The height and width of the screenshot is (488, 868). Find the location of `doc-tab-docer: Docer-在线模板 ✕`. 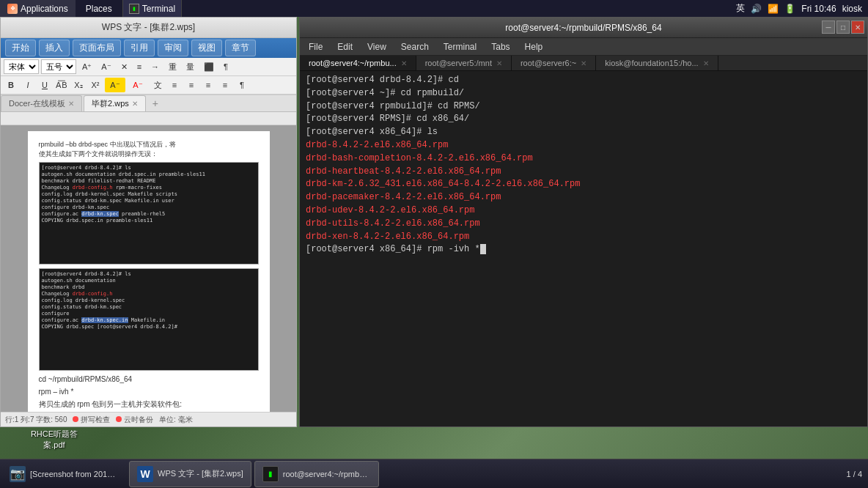

doc-tab-docer: Docer-在线模板 ✕ is located at coordinates (41, 103).